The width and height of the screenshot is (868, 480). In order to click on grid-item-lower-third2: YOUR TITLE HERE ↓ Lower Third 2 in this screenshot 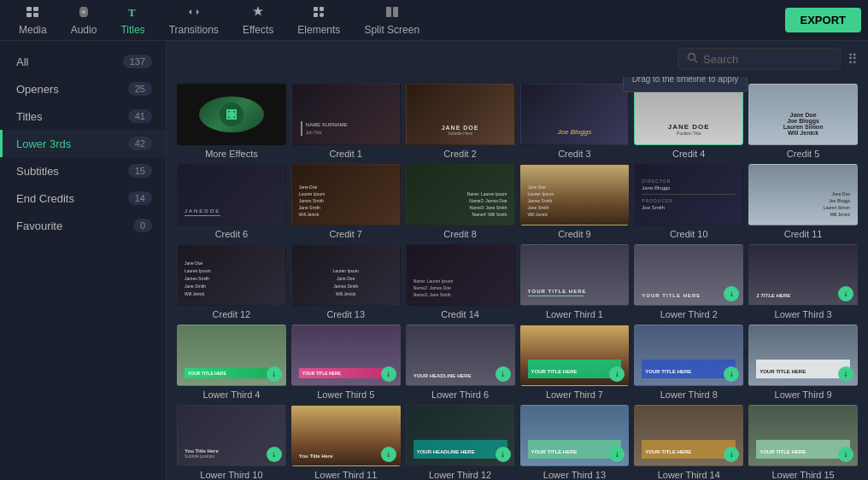, I will do `click(689, 282)`.